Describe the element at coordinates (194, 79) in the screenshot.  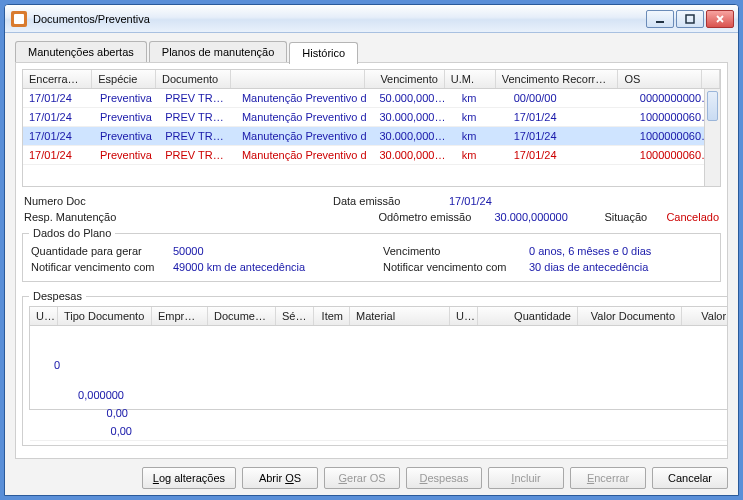
I see `col-documento: Documento` at that location.